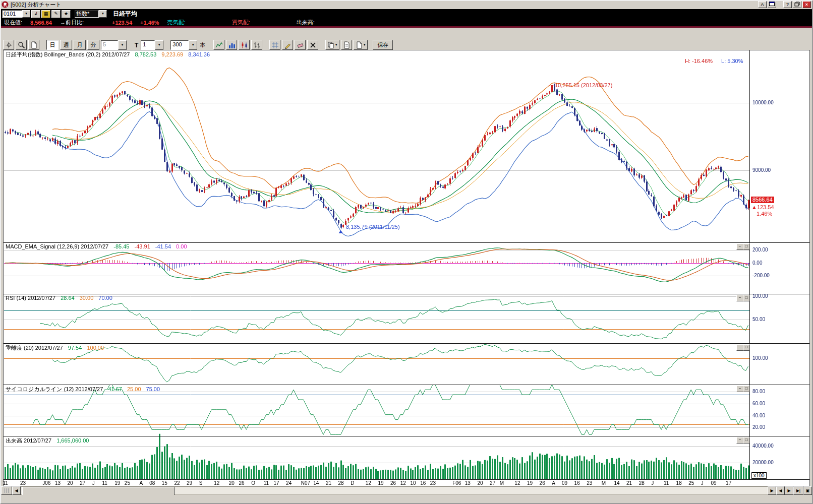 The image size is (813, 504). Describe the element at coordinates (152, 45) in the screenshot. I see `interval-select: 1 ▼` at that location.